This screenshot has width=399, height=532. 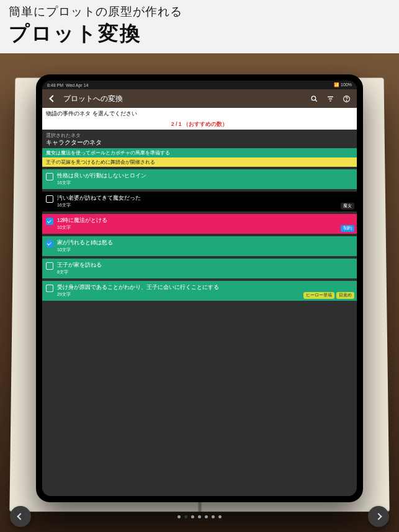 What do you see at coordinates (379, 516) in the screenshot?
I see `next-page-button` at bounding box center [379, 516].